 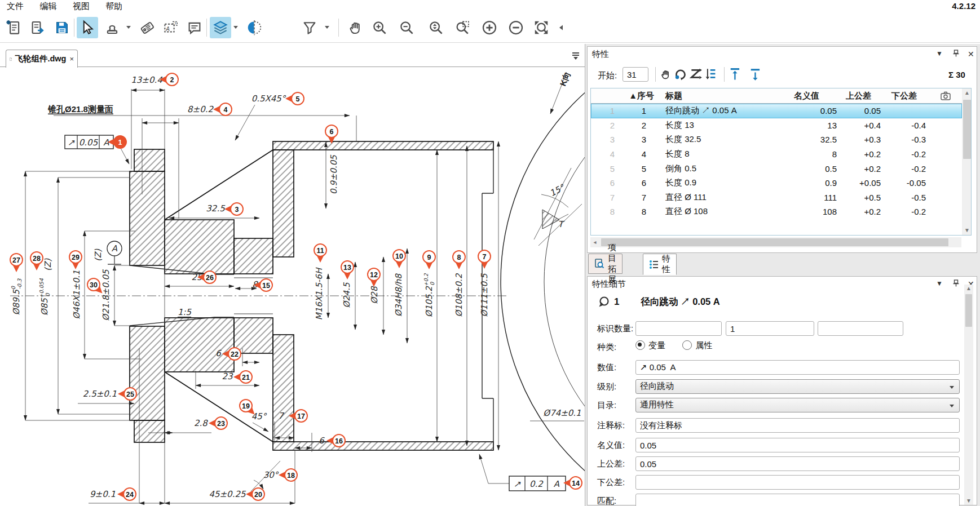 I want to click on zigzag-order-icon, so click(x=696, y=74).